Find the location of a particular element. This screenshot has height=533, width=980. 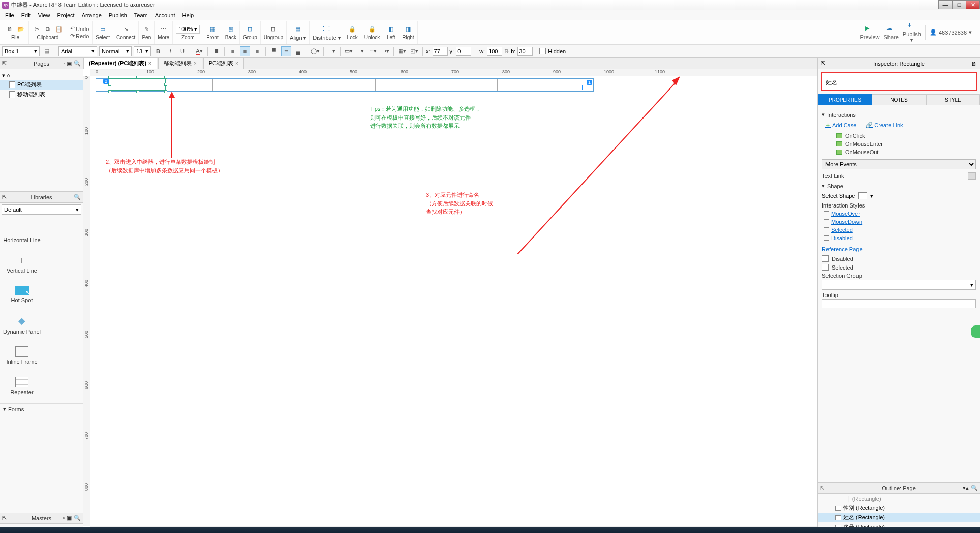

preview-button: ▶Preview is located at coordinates (869, 33).